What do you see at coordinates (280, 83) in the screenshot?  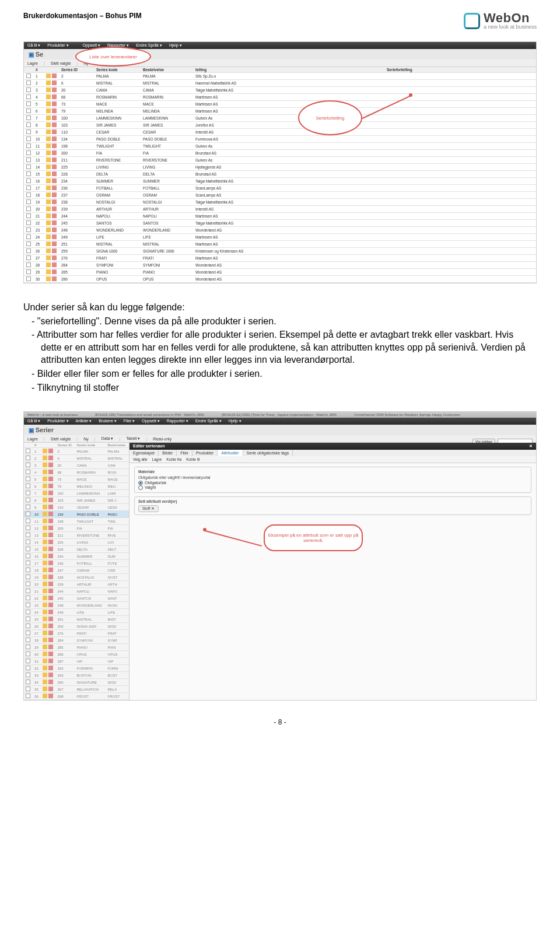 I see `table-row: 26MISTRALMISTRALHammel Møbelfabrik AS` at bounding box center [280, 83].